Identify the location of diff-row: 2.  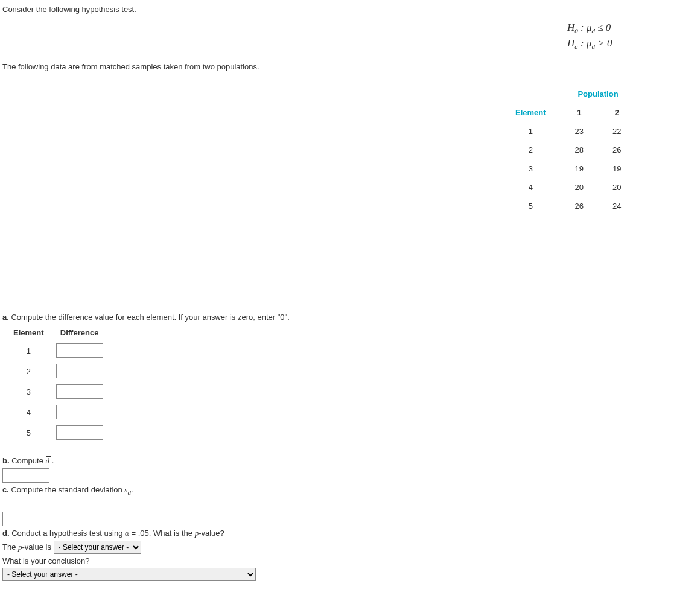
(58, 371).